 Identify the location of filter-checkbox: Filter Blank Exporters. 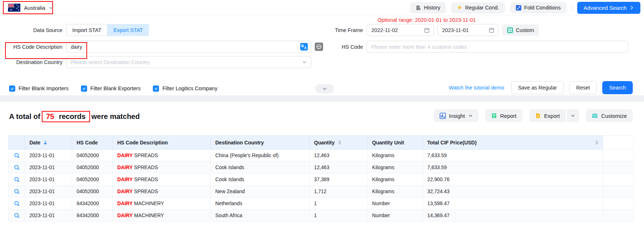
(111, 89).